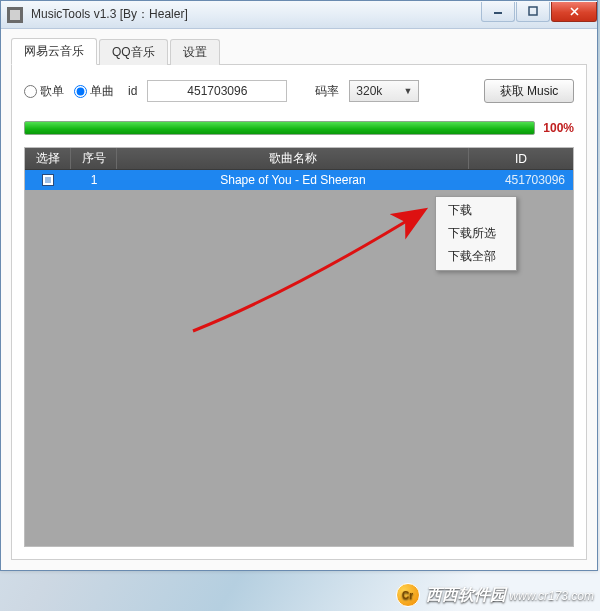 This screenshot has height=611, width=600. What do you see at coordinates (299, 159) in the screenshot?
I see `grid-header: 选择 序号 歌曲名称 ID` at bounding box center [299, 159].